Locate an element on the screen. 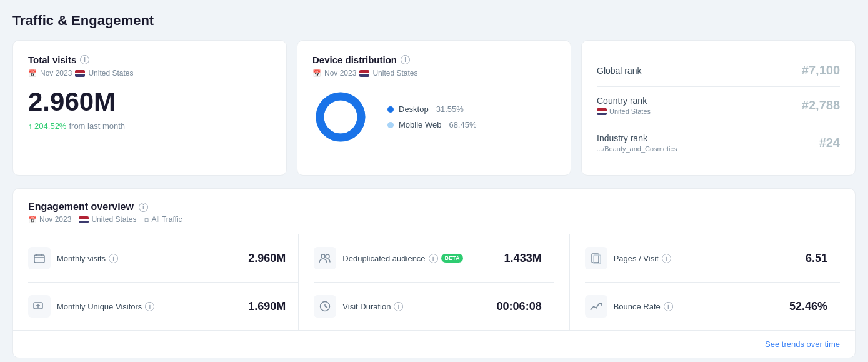 The width and height of the screenshot is (868, 362). bounce-rate-label: Bounce Rate i is located at coordinates (644, 306).